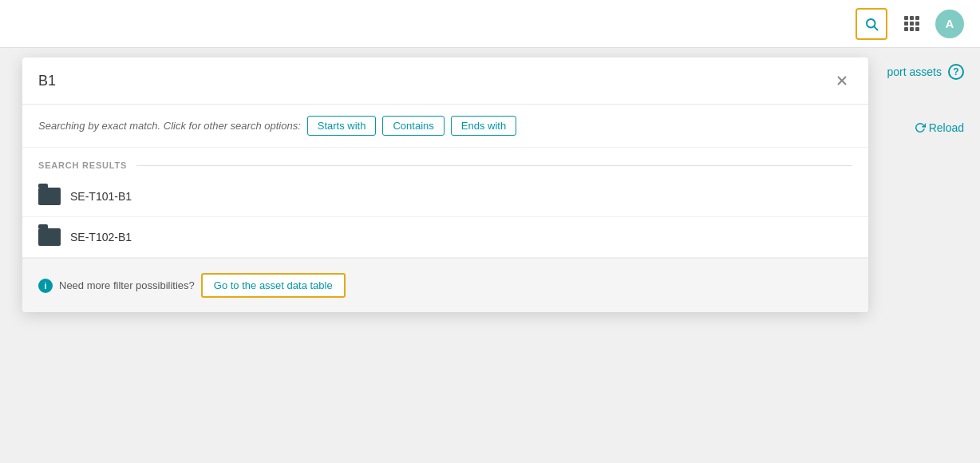  Describe the element at coordinates (926, 72) in the screenshot. I see `import-assets-area: port assets ?` at that location.